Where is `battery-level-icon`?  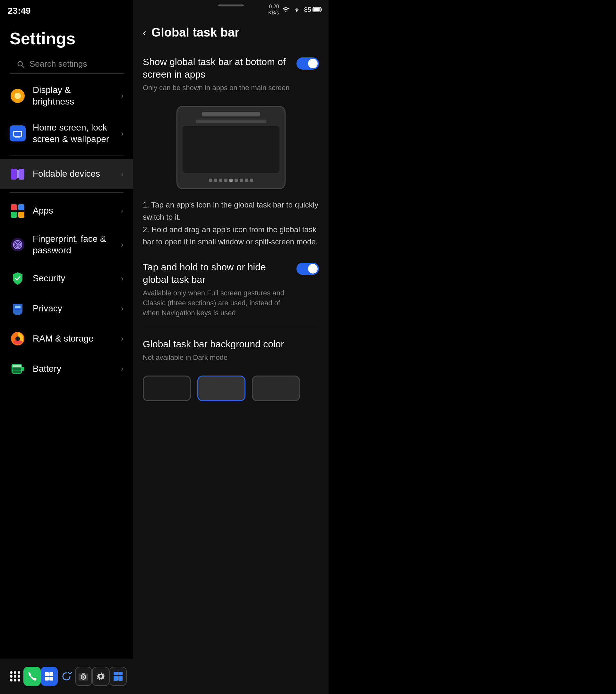 battery-level-icon is located at coordinates (317, 10).